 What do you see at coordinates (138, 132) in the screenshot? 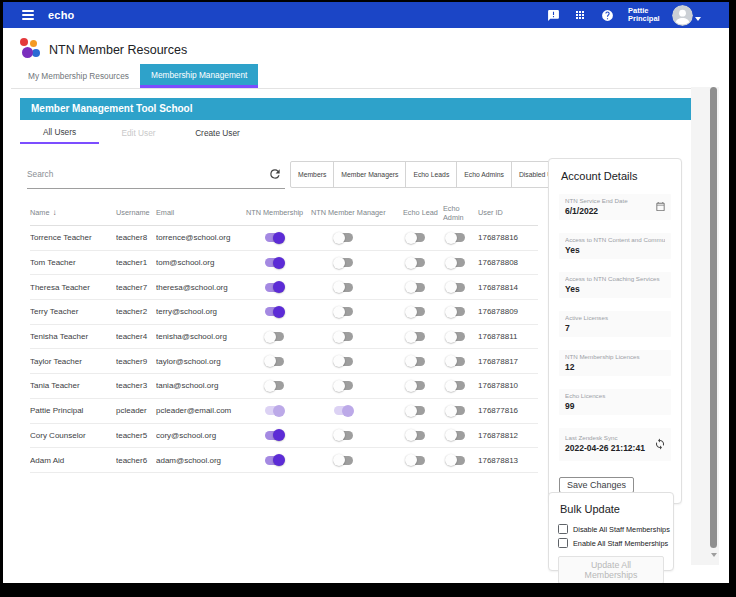
I see `user-subtab: Edit User` at bounding box center [138, 132].